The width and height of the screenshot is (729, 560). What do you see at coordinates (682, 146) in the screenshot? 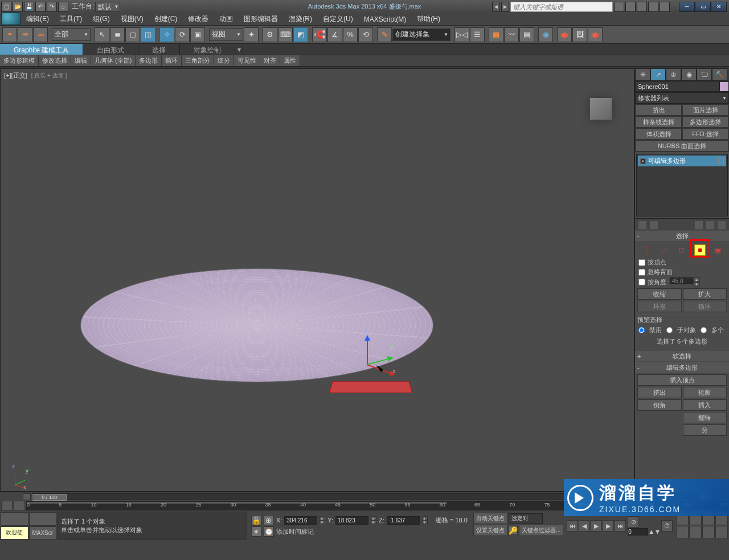
I see `btn-nurbs-sel: NURBS 曲面选择` at bounding box center [682, 146].